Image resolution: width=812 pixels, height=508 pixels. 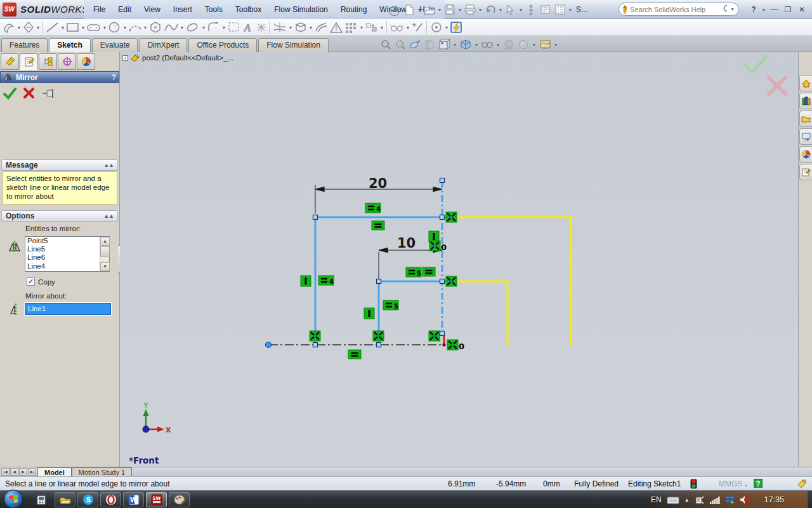 What do you see at coordinates (114, 77) in the screenshot?
I see `panel-help-icon: ?` at bounding box center [114, 77].